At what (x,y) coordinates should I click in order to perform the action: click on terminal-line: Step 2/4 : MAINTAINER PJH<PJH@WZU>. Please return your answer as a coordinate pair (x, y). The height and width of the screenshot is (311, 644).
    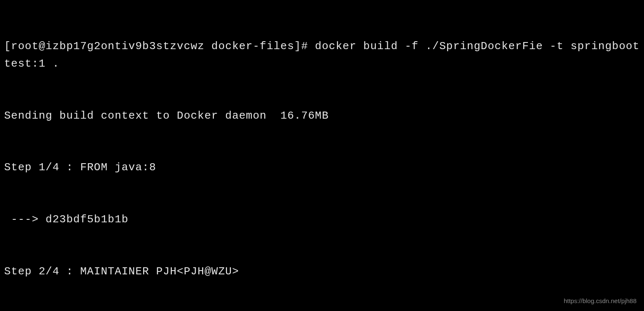
    Looking at the image, I should click on (322, 272).